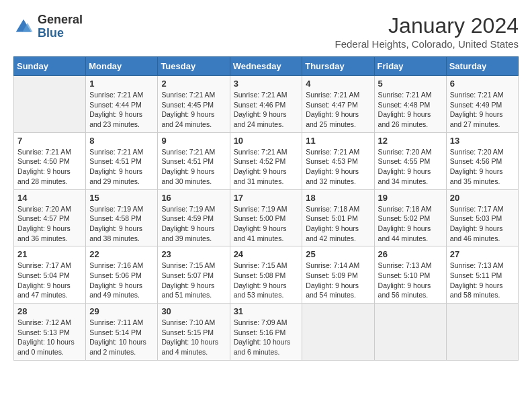 The height and width of the screenshot is (411, 532). I want to click on weekday-header-tuesday: Tuesday, so click(193, 66).